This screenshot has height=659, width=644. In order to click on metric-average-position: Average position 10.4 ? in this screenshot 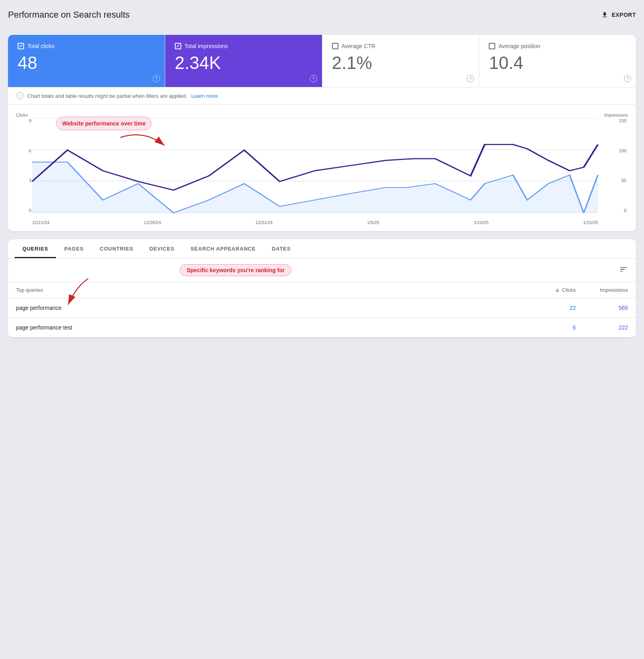, I will do `click(557, 61)`.